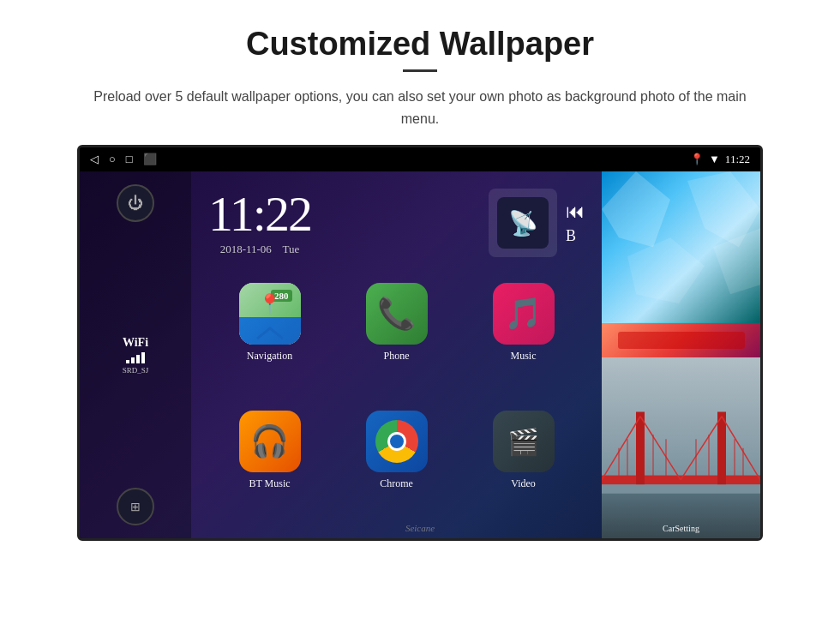  I want to click on bt-music-label: BT Music, so click(269, 483).